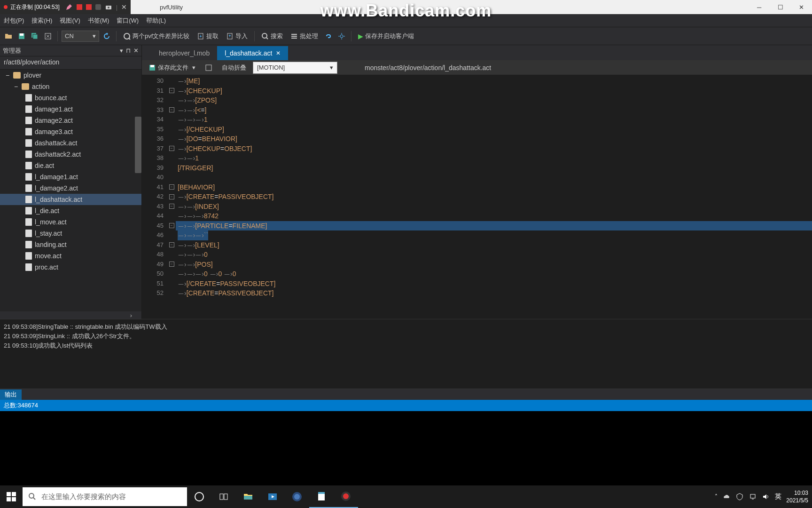 Image resolution: width=812 pixels, height=508 pixels. What do you see at coordinates (224, 497) in the screenshot?
I see `task-view-icon` at bounding box center [224, 497].